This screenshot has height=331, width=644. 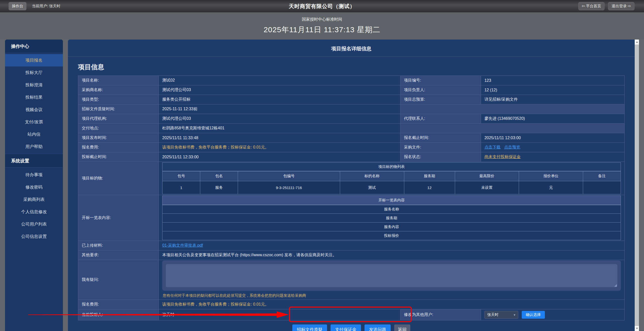 What do you see at coordinates (34, 175) in the screenshot?
I see `sidebar-item-todo: 待办事项` at bounding box center [34, 175].